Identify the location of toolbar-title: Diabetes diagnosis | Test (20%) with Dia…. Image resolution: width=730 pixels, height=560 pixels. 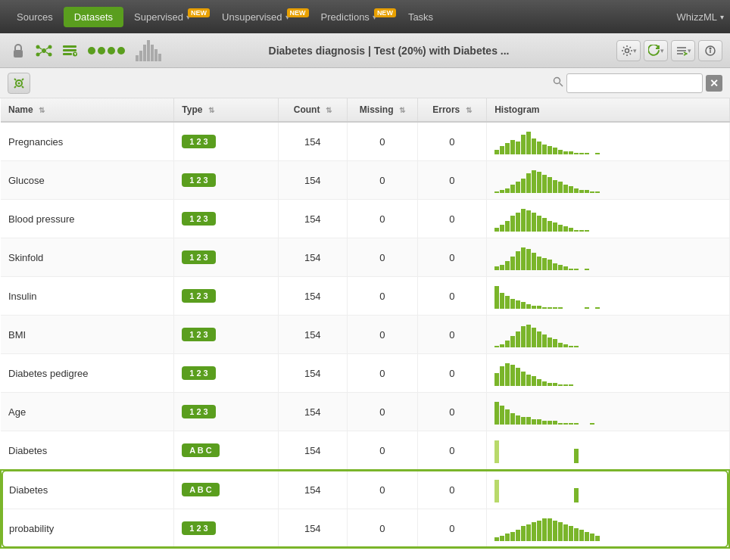
(389, 51).